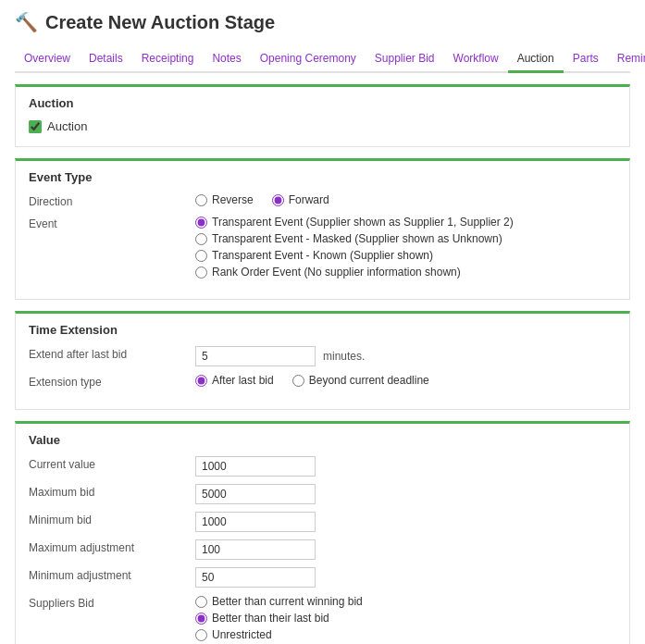 The image size is (645, 644). I want to click on event-known-radio, so click(202, 255).